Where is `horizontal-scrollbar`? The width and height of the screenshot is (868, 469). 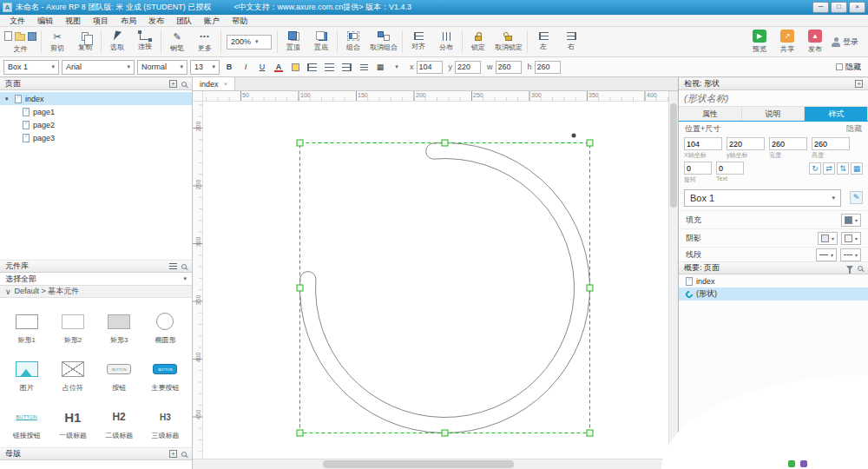 horizontal-scrollbar is located at coordinates (431, 464).